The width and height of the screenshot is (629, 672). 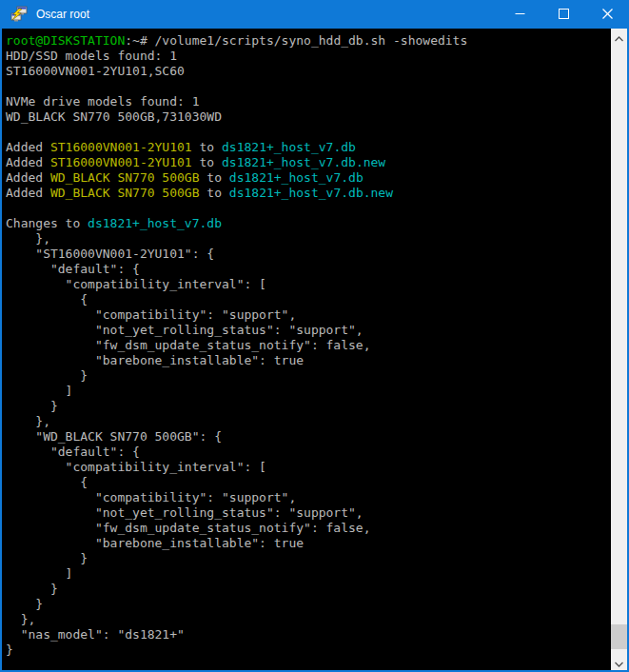 What do you see at coordinates (308, 254) in the screenshot?
I see `terminal-line: "ST16000VN001-2YU101": {` at bounding box center [308, 254].